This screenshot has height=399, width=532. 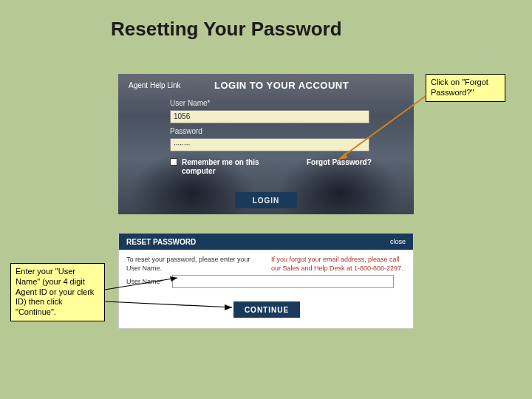 What do you see at coordinates (145, 282) in the screenshot?
I see `reset-username-label: User Name*` at bounding box center [145, 282].